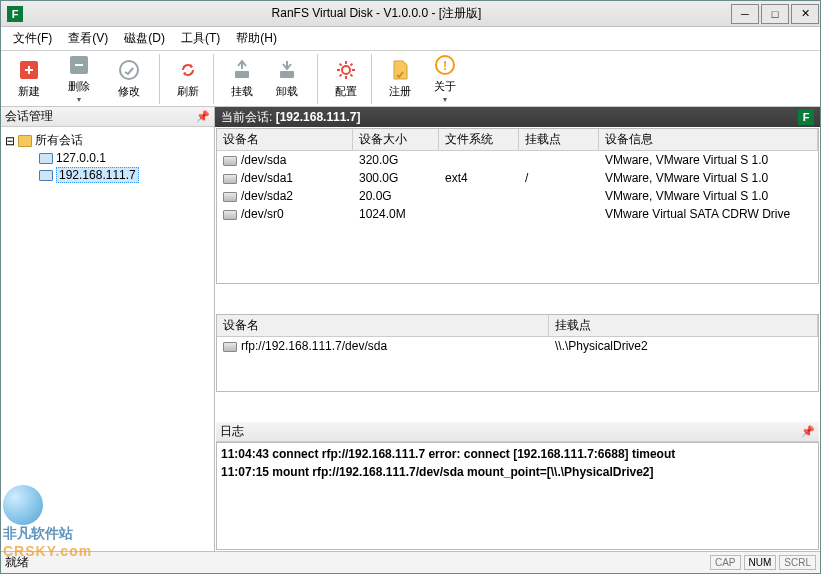 The width and height of the screenshot is (821, 574). Describe the element at coordinates (518, 346) in the screenshot. I see `mount-list-body: rfp://192.168.111.7/dev/sda\\.\PhysicalD…` at that location.